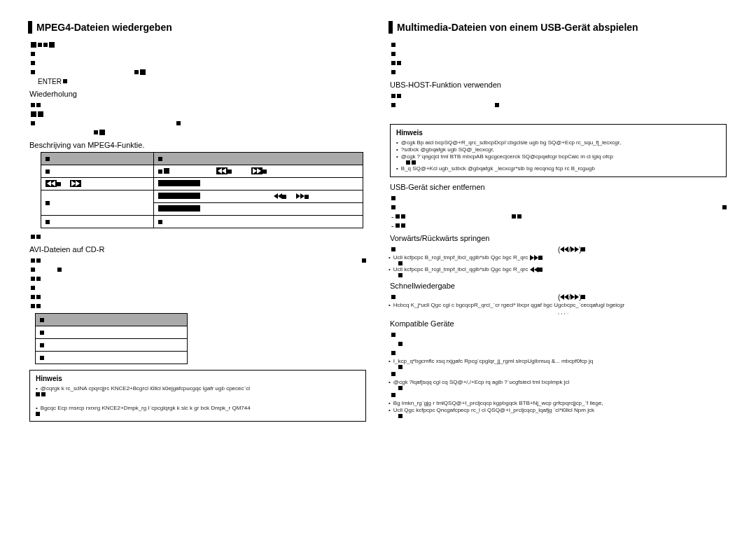 The width and height of the screenshot is (756, 533). I want to click on hint-text: @cgk Bp aicl bcpSQ@+R_qrc_sdbcpDcpl`cbgc…, so click(511, 143).